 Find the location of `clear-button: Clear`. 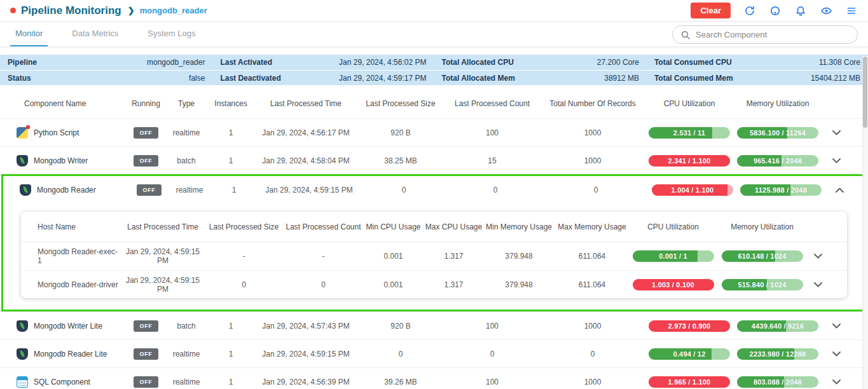

clear-button: Clear is located at coordinates (711, 10).